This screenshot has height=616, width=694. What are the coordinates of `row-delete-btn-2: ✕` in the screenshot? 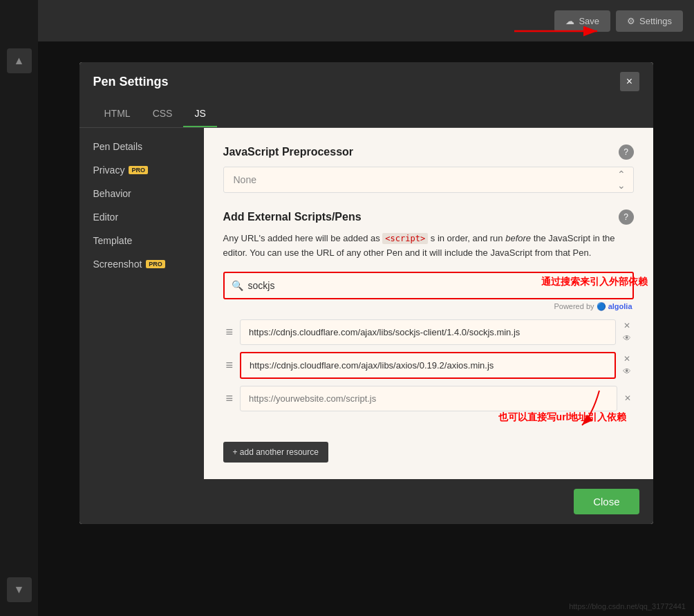 It's located at (627, 359).